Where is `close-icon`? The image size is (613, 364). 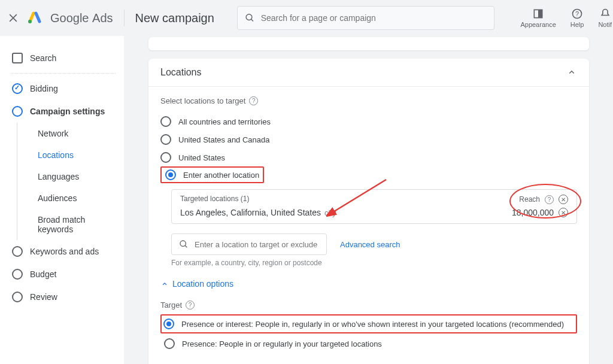
close-icon is located at coordinates (13, 18).